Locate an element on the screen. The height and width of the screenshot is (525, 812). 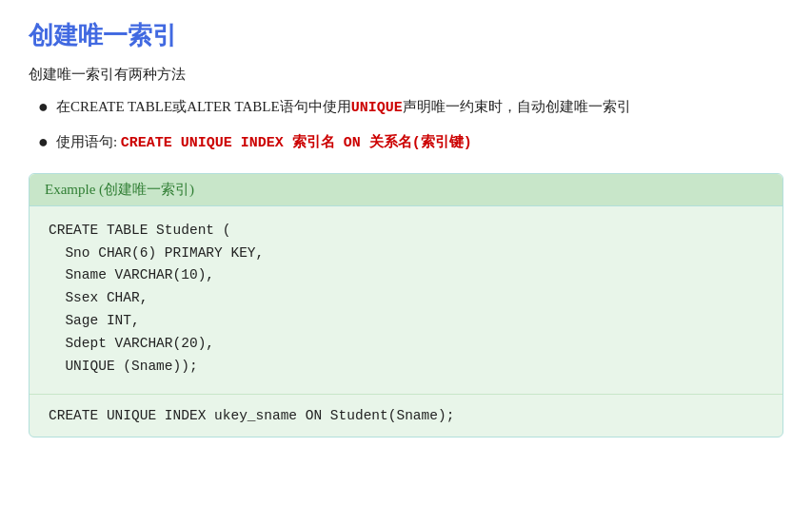
subtitle: 创建唯一索引有两种方法 is located at coordinates (406, 74).